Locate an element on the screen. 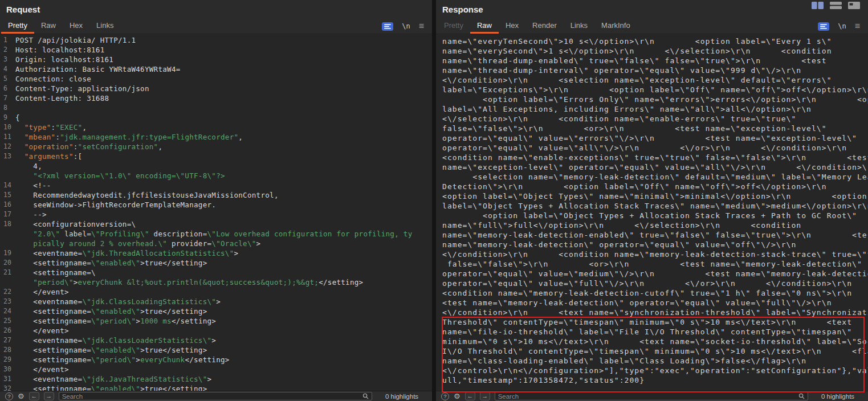  line-number: 21 is located at coordinates (8, 272).